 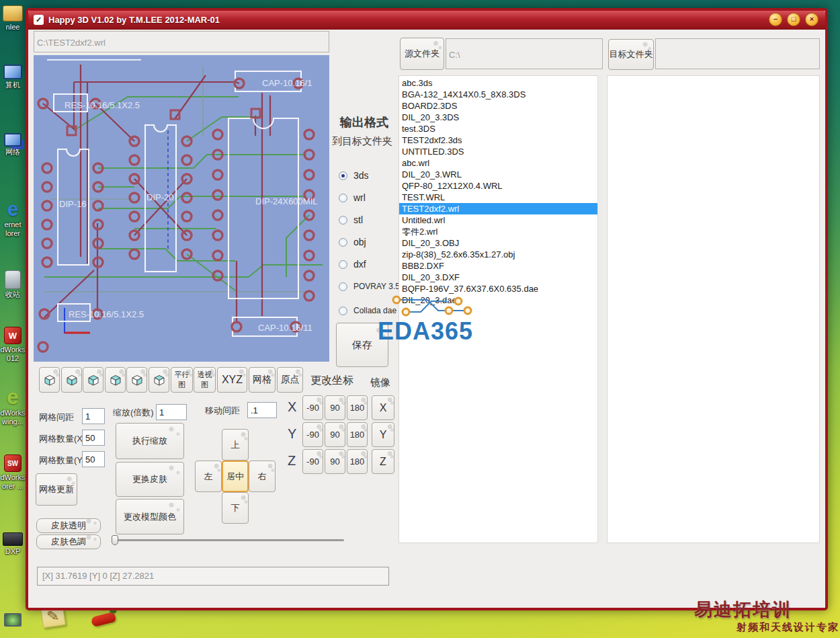 What do you see at coordinates (159, 380) in the screenshot?
I see `view-back-button` at bounding box center [159, 380].